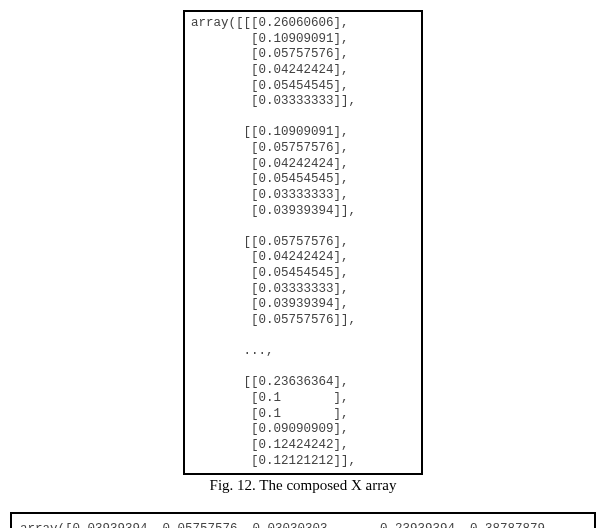  I want to click on figure-13: array([0.03939394, 0.05757576, 0.0303030…, so click(303, 520).